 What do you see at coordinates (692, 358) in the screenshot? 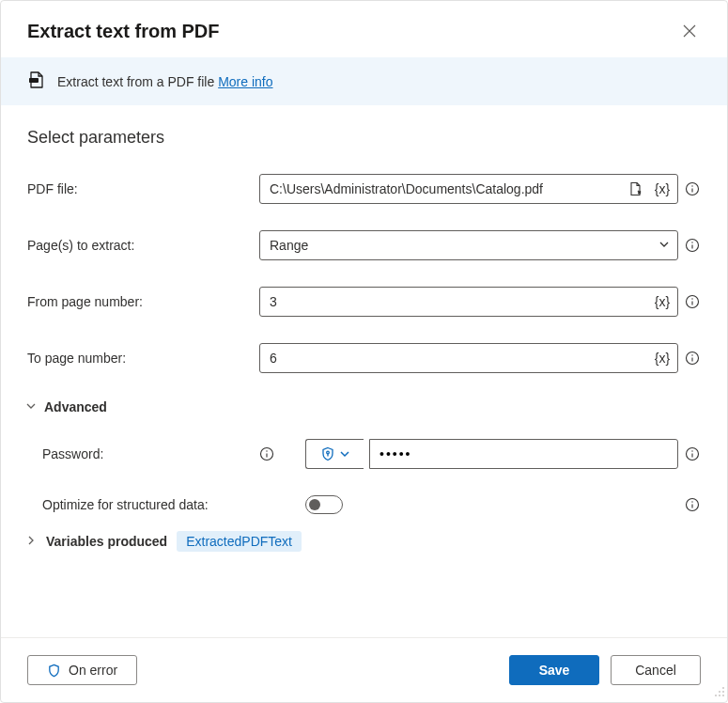
I see `to-page-info-button` at bounding box center [692, 358].